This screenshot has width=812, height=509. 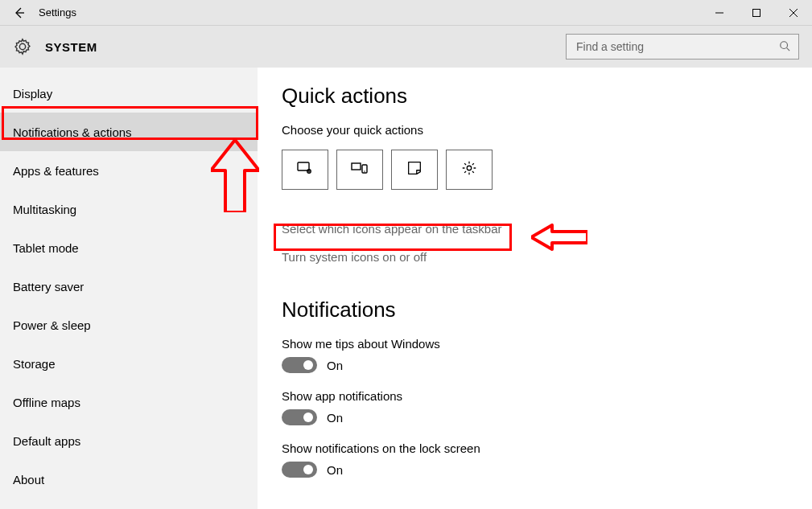 What do you see at coordinates (469, 170) in the screenshot?
I see `quick-action-settings` at bounding box center [469, 170].